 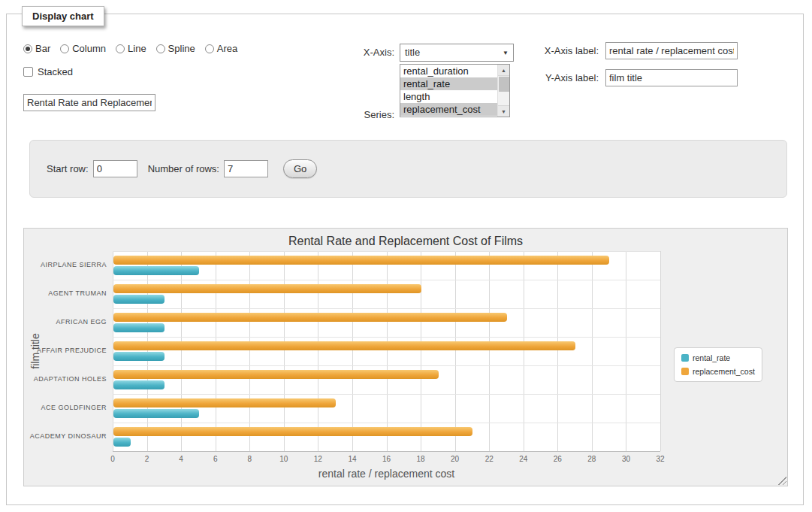 I want to click on legend-item-rental_rate: rental_rate, so click(x=718, y=358).